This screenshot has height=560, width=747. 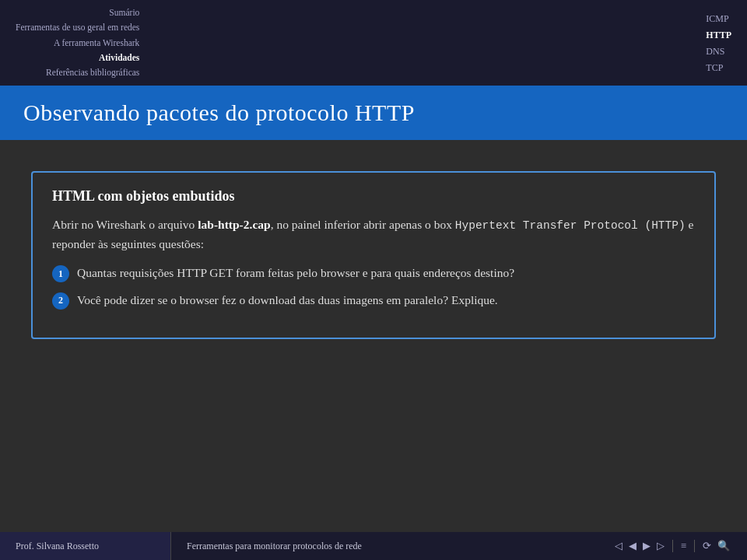 I want to click on nav-icon-list: ≡, so click(x=683, y=546).